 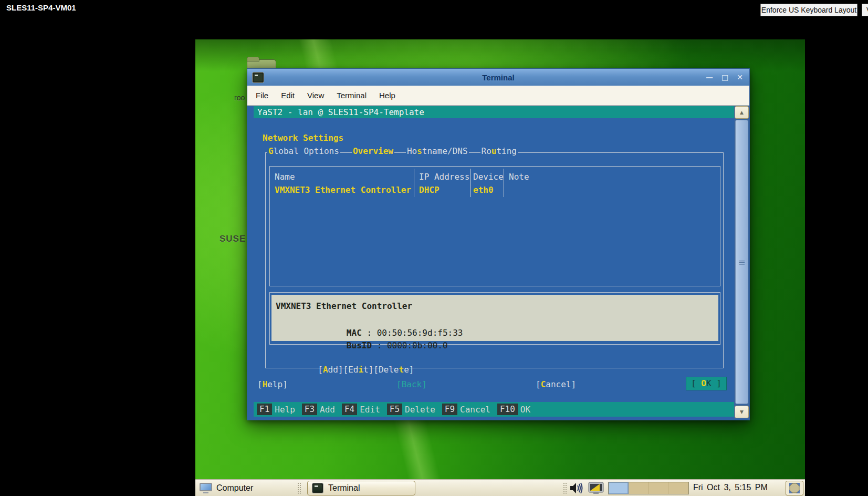 What do you see at coordinates (235, 488) in the screenshot?
I see `computer-label: Computer` at bounding box center [235, 488].